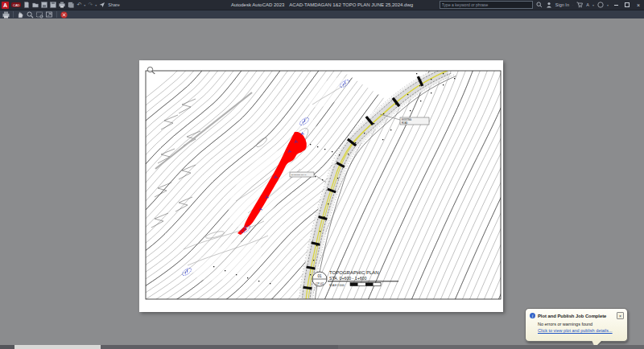 The image size is (644, 349). Describe the element at coordinates (58, 347) in the screenshot. I see `taskbar-window-button` at that location.